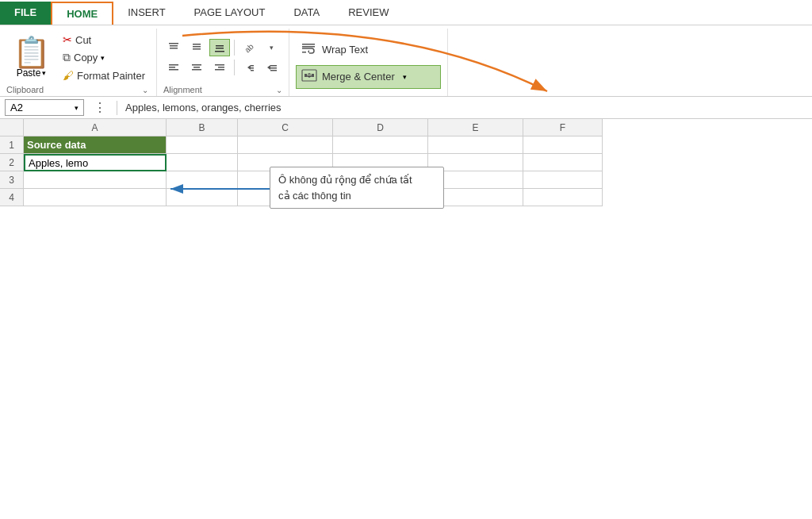  What do you see at coordinates (146, 13) in the screenshot?
I see `tab-insert: INSERT` at bounding box center [146, 13].